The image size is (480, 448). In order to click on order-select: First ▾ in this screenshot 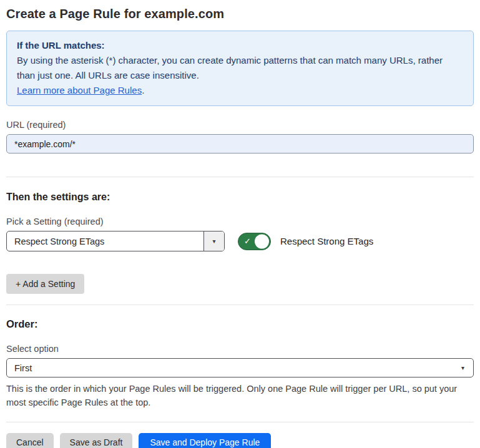, I will do `click(240, 368)`.